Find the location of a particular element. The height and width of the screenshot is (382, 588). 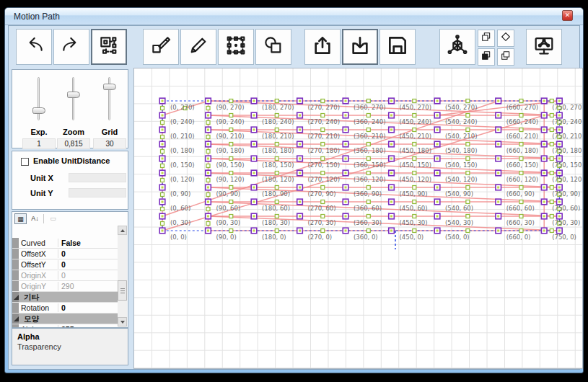

unit-x-field is located at coordinates (97, 177).